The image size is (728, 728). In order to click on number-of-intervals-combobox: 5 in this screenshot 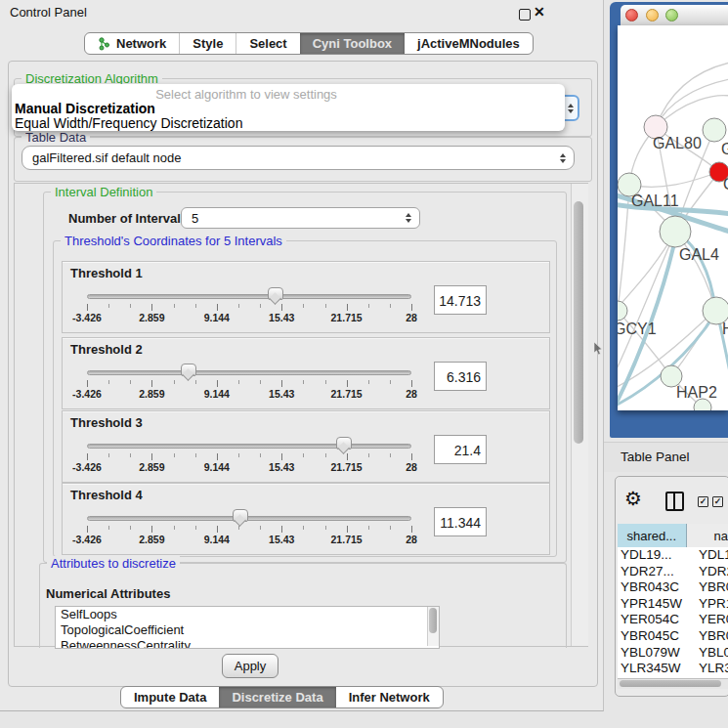, I will do `click(301, 218)`.